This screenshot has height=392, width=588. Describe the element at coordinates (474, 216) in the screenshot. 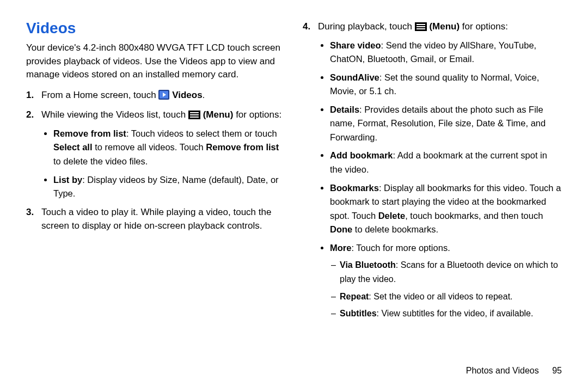

I see `opt-bm-b: , touch bookmarks, and then touch` at that location.